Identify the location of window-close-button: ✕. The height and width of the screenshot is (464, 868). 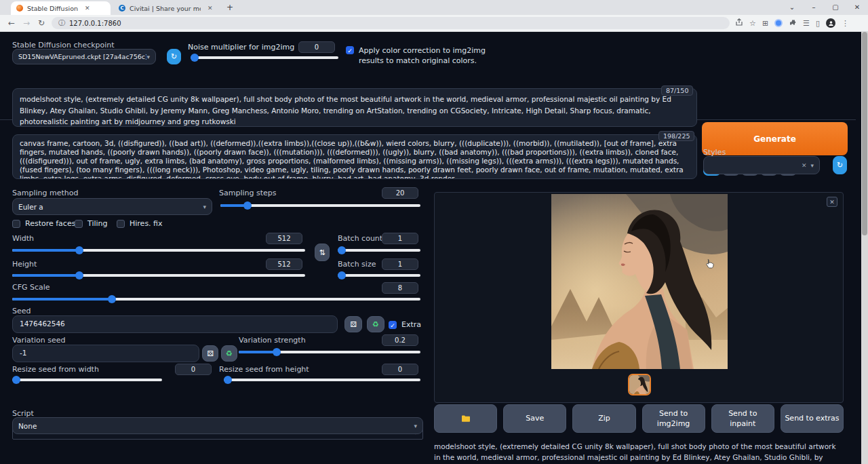
(857, 7).